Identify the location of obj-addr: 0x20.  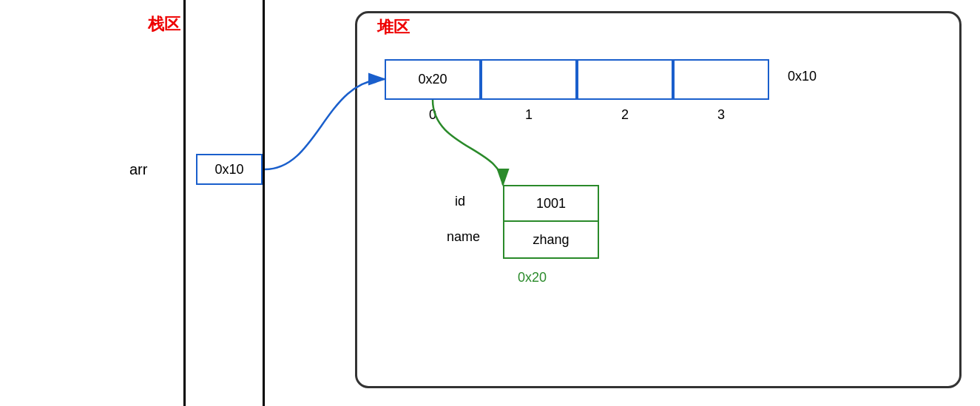
(533, 278).